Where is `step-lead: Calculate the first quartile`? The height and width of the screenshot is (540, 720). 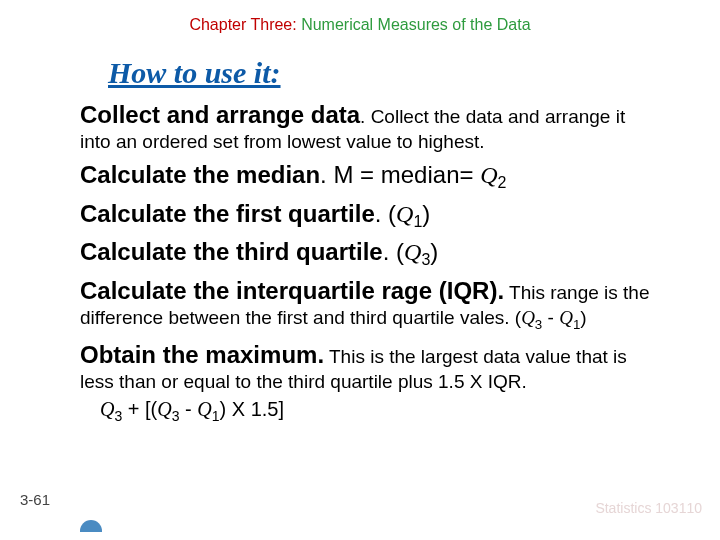
step-lead: Calculate the first quartile is located at coordinates (228, 214).